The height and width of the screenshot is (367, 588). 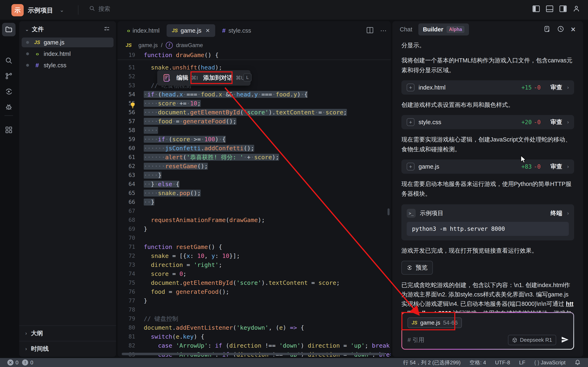 What do you see at coordinates (68, 349) in the screenshot?
I see `timeline-section: › 时间线` at bounding box center [68, 349].